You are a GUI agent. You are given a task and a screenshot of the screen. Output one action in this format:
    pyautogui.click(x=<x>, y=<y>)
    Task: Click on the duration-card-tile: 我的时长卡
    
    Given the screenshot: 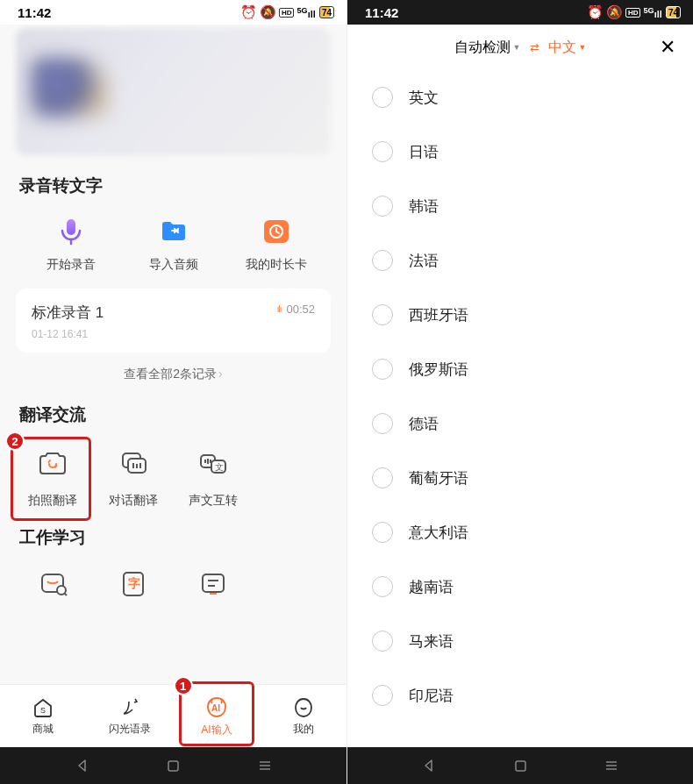 What is the action you would take?
    pyautogui.click(x=275, y=244)
    